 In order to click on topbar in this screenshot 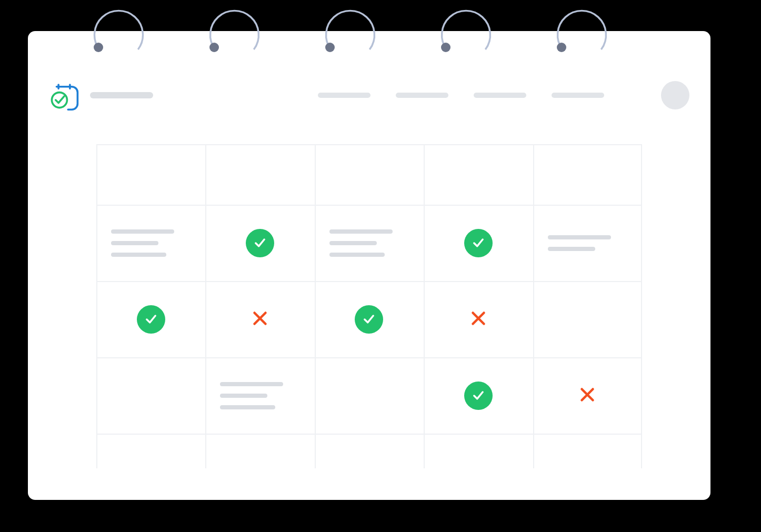, I will do `click(369, 95)`.